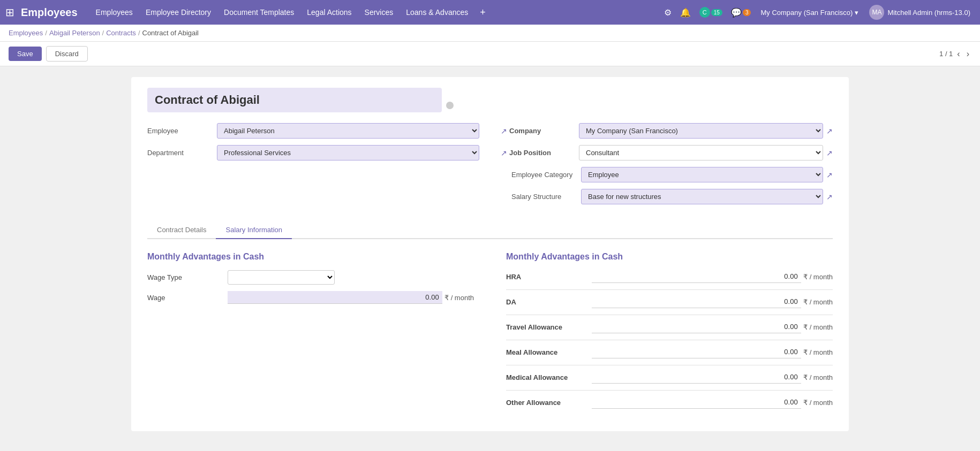 The height and width of the screenshot is (451, 980). Describe the element at coordinates (668, 13) in the screenshot. I see `settings-icon-btn: ⚙` at that location.